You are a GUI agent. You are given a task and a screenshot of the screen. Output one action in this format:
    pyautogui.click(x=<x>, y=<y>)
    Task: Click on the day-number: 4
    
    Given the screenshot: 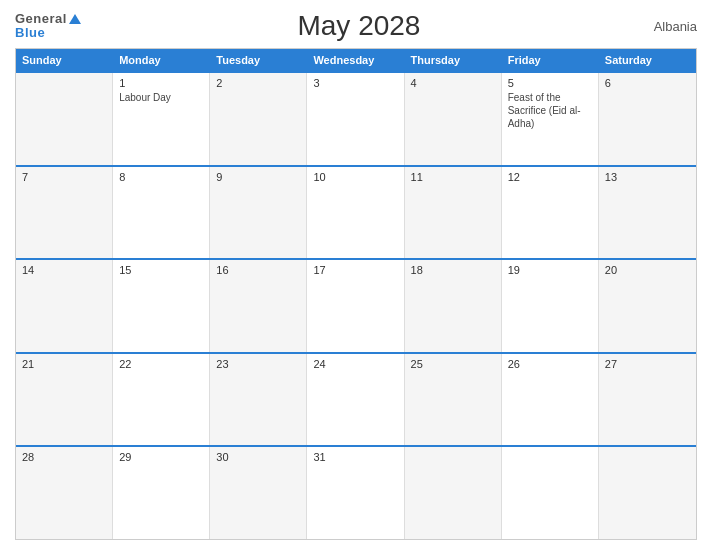 What is the action you would take?
    pyautogui.click(x=453, y=83)
    